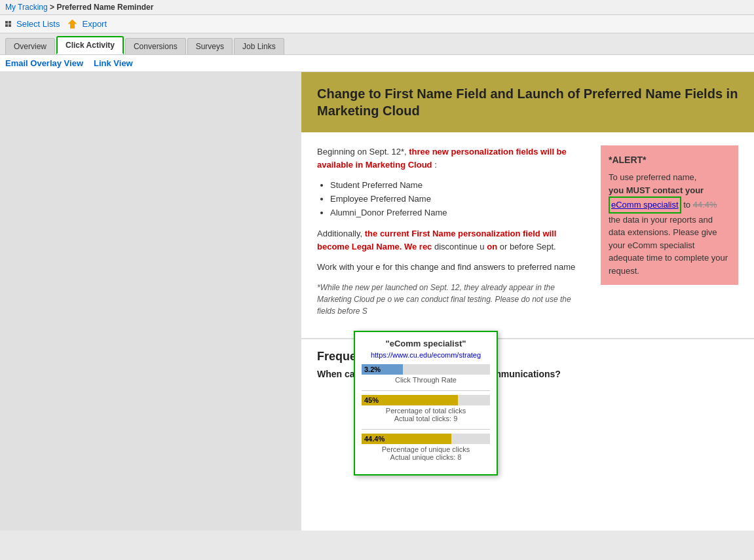  What do you see at coordinates (528, 246) in the screenshot?
I see `additionally-end: or before Sept.` at bounding box center [528, 246].